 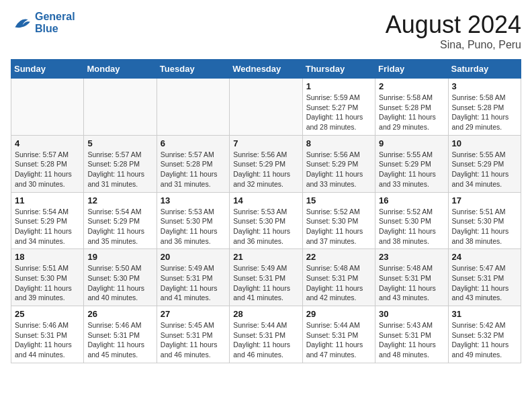 I want to click on calendar-cell: 18 Sunrise: 5:51 AM Sunset: 5:30 PM Dayl…, so click(x=48, y=278).